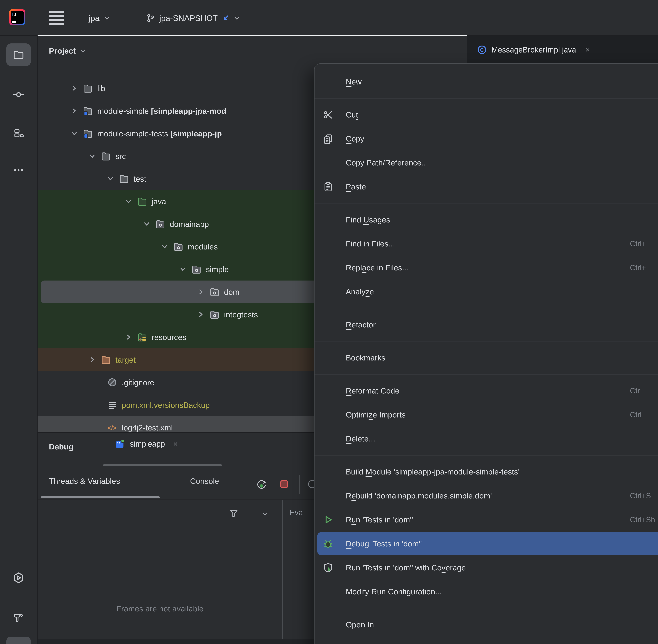  Describe the element at coordinates (486, 244) in the screenshot. I see `menu-item-find-in-files: Find in Files...Ctrl+` at that location.